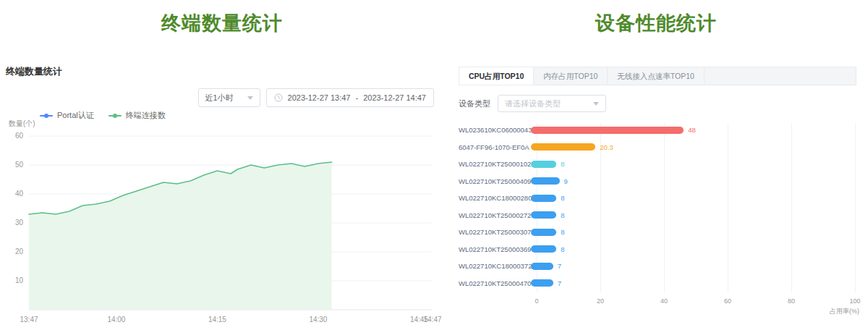 This screenshot has width=868, height=330. What do you see at coordinates (659, 130) in the screenshot?
I see `bar-row: WL023610KC0600004348` at bounding box center [659, 130].